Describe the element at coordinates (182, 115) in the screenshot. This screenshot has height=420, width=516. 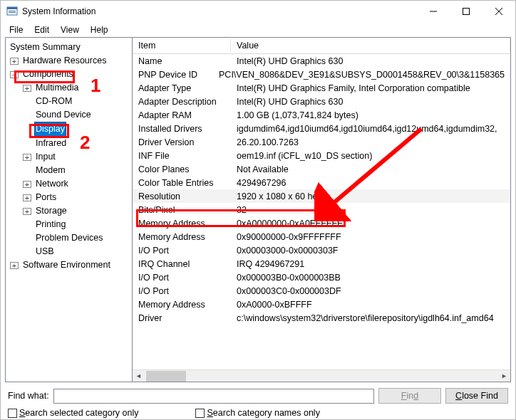
I see `cell-item: Adapter RAM` at that location.